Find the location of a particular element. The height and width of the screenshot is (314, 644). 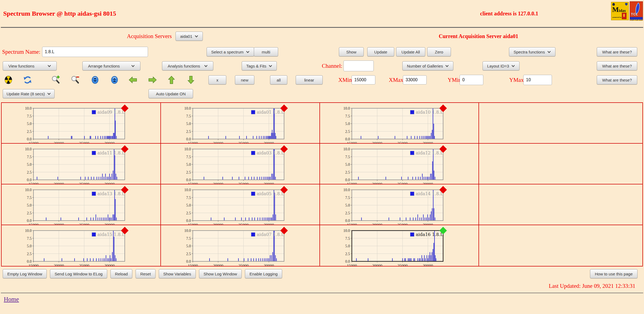

channel-input is located at coordinates (359, 66).